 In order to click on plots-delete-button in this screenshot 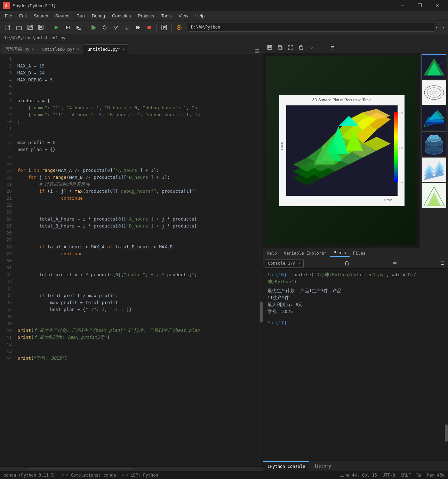, I will do `click(301, 48)`.